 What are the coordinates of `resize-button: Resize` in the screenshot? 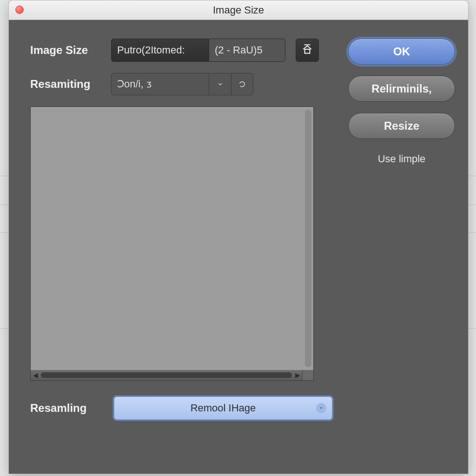 It's located at (402, 126).